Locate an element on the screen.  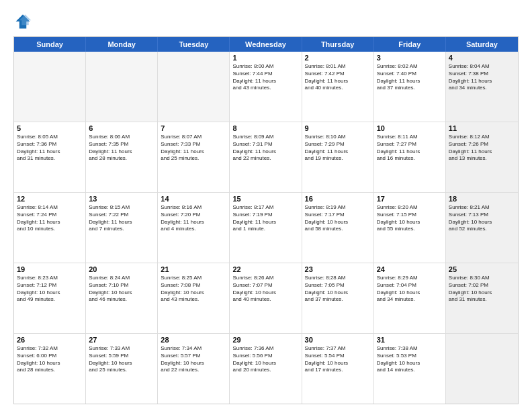
day-cell-31: 31Sunrise: 7:38 AM Sunset: 5:53 PM Dayli… is located at coordinates (410, 369).